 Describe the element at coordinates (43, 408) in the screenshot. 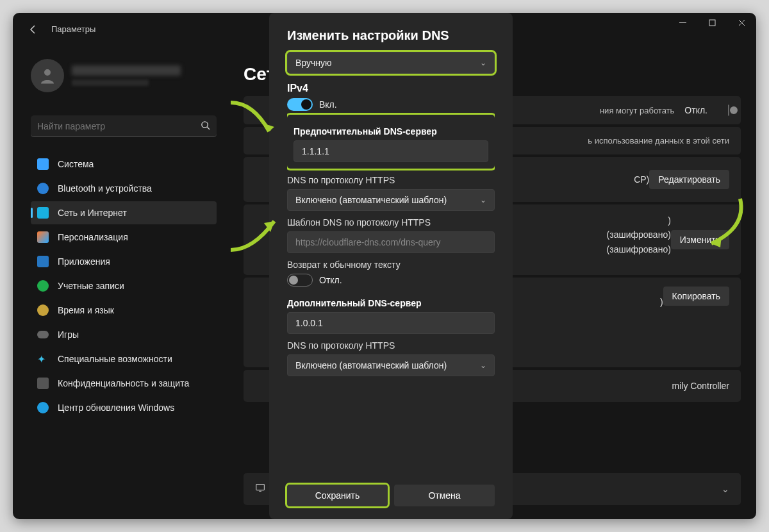

I see `update-icon` at that location.